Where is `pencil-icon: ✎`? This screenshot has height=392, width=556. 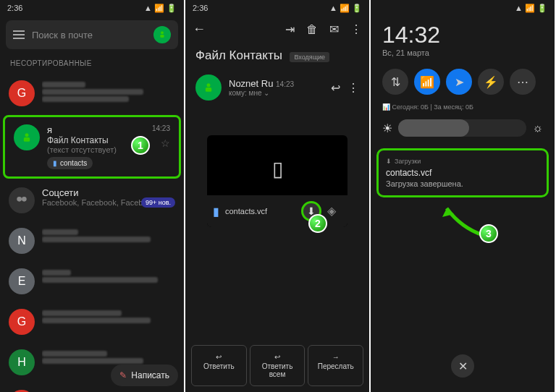 pencil-icon: ✎ is located at coordinates (123, 375).